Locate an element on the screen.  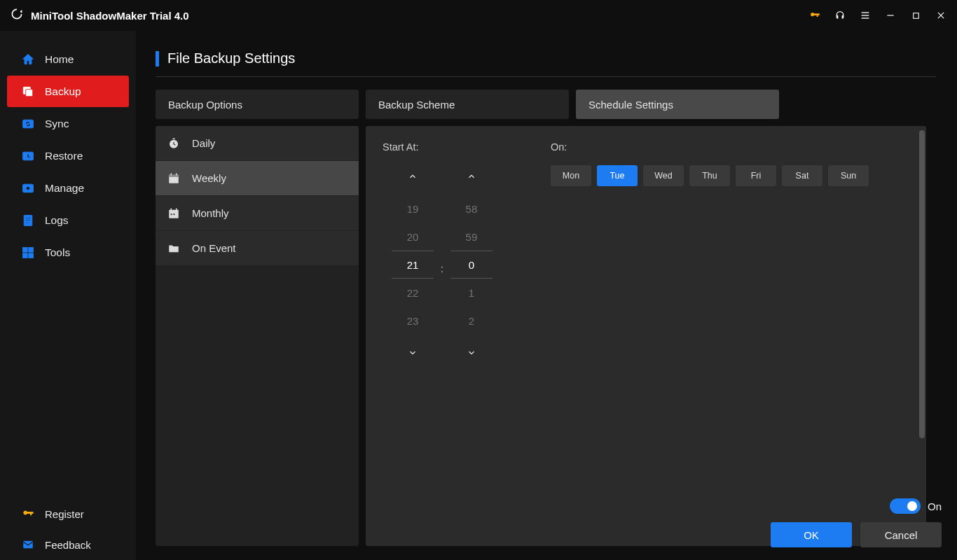
titlebar-controls is located at coordinates (878, 15).